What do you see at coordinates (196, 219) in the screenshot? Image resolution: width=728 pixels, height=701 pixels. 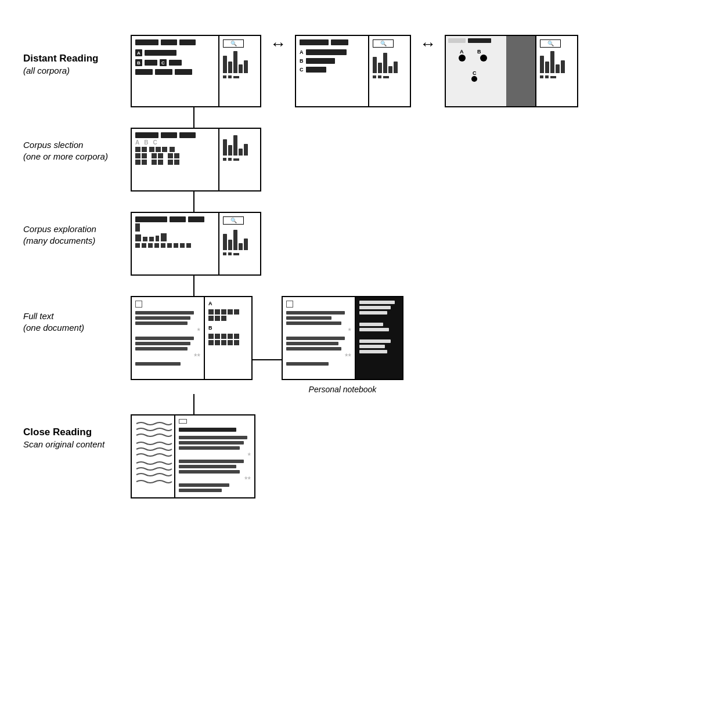 I see `ce-bar3` at bounding box center [196, 219].